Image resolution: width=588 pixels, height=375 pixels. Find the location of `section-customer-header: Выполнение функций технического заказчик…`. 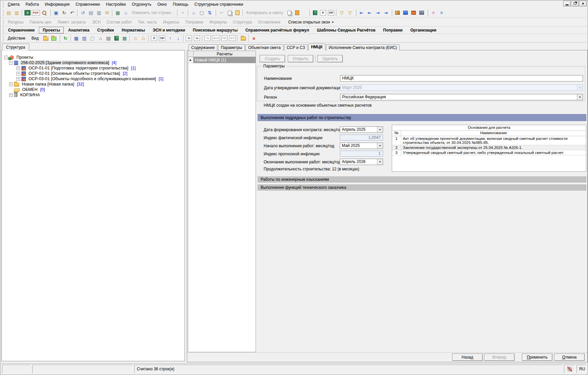

section-customer-header: Выполнение функций технического заказчик… is located at coordinates (422, 188).